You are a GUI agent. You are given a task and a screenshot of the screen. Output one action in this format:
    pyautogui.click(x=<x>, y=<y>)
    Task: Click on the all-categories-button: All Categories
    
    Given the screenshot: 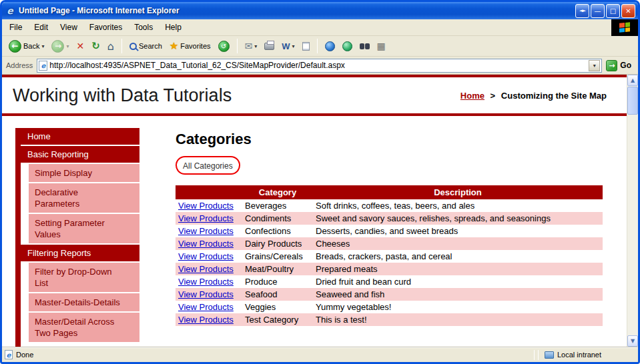 What is the action you would take?
    pyautogui.click(x=208, y=166)
    